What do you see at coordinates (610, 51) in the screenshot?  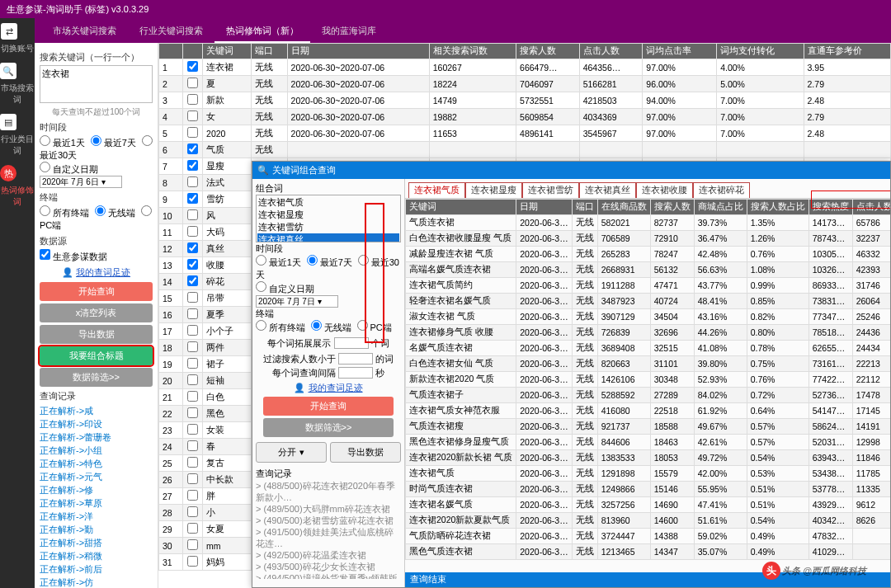 I see `col-header: 点击人数` at bounding box center [610, 51].